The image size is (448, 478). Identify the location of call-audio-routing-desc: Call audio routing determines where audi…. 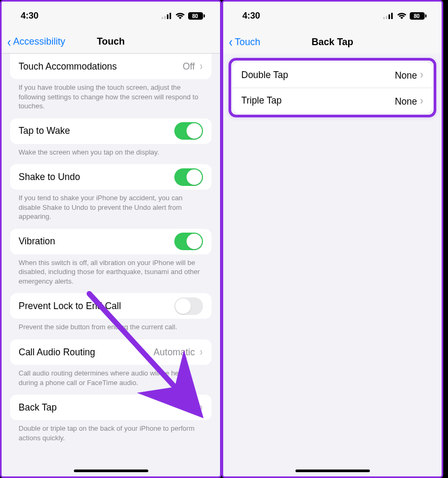
(111, 376).